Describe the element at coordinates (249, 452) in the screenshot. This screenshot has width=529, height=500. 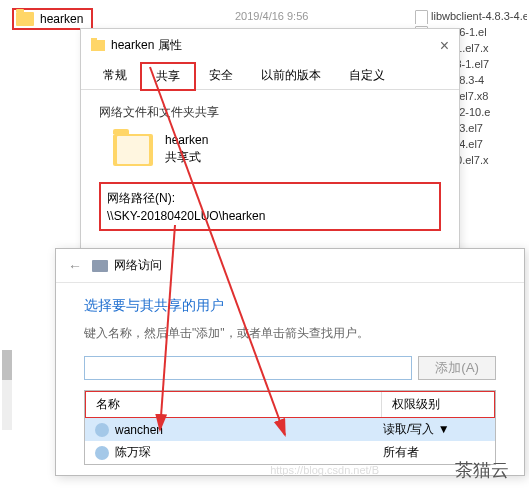
I see `user-name: 陈万琛` at that location.